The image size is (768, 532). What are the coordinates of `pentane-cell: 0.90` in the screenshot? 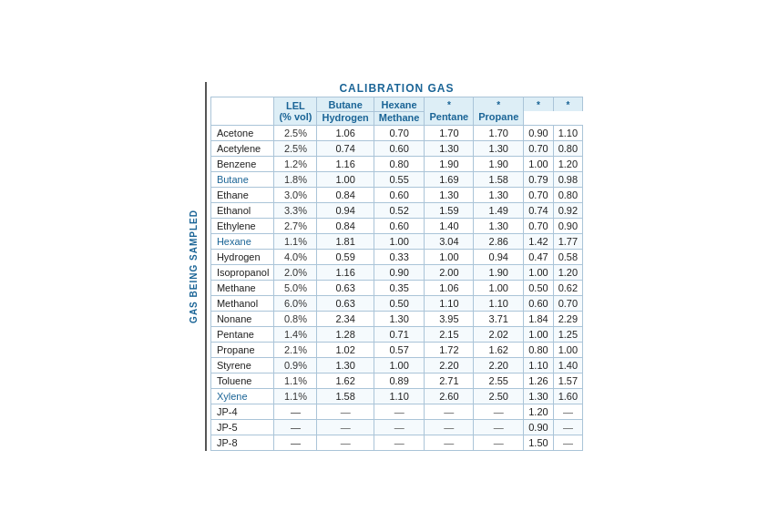 It's located at (538, 426).